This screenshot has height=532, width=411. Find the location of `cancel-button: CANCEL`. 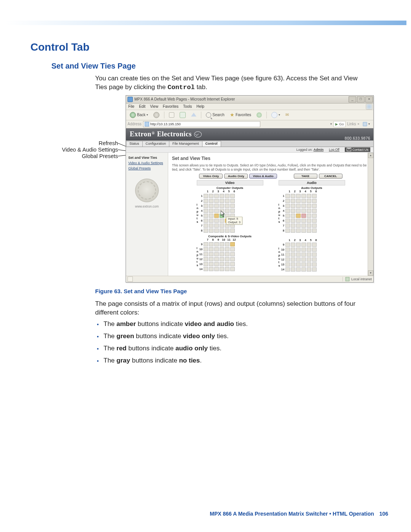

cancel-button: CANCEL is located at coordinates (331, 176).